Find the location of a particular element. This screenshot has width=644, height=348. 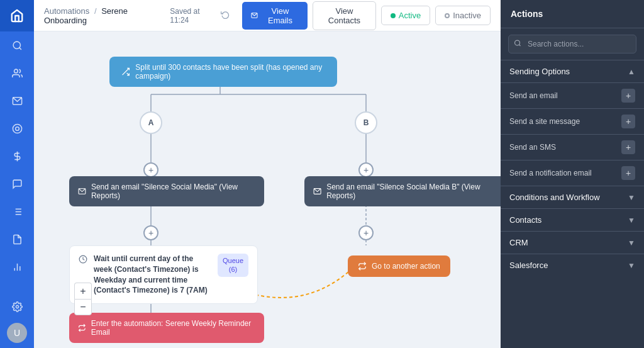

search-box is located at coordinates (572, 44).